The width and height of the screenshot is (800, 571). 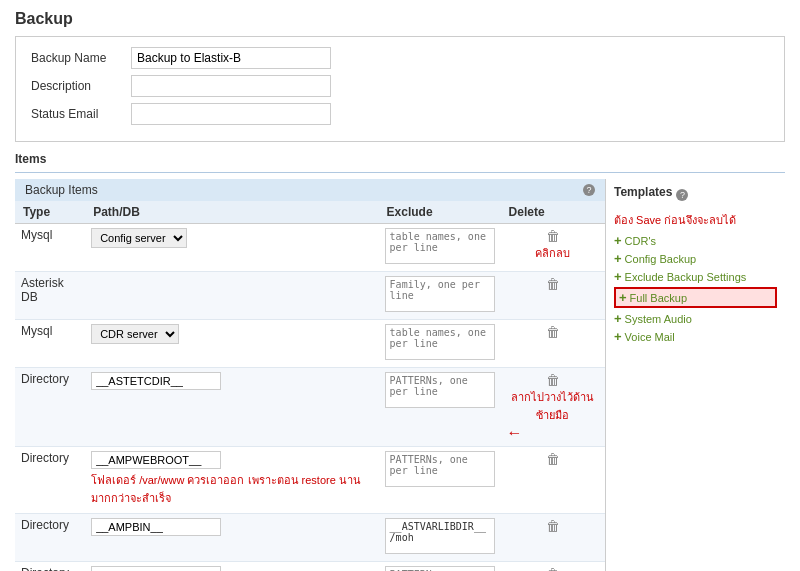 I want to click on template-item-label: Exclude Backup Settings, so click(x=686, y=277).